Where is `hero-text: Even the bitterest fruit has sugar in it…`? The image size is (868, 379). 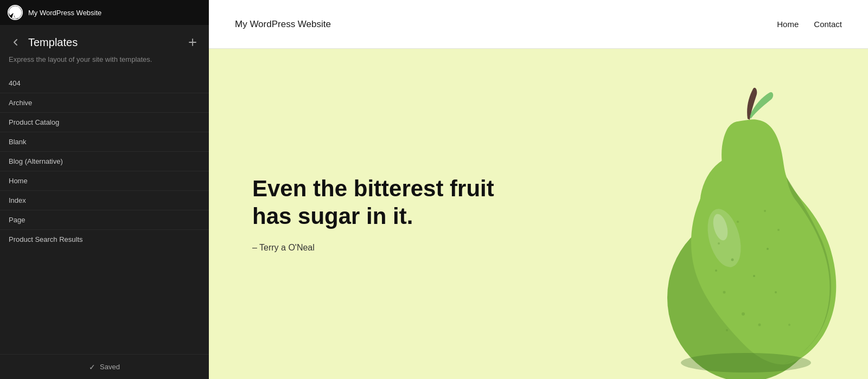
hero-text: Even the bitterest fruit has sugar in it… is located at coordinates (538, 214).